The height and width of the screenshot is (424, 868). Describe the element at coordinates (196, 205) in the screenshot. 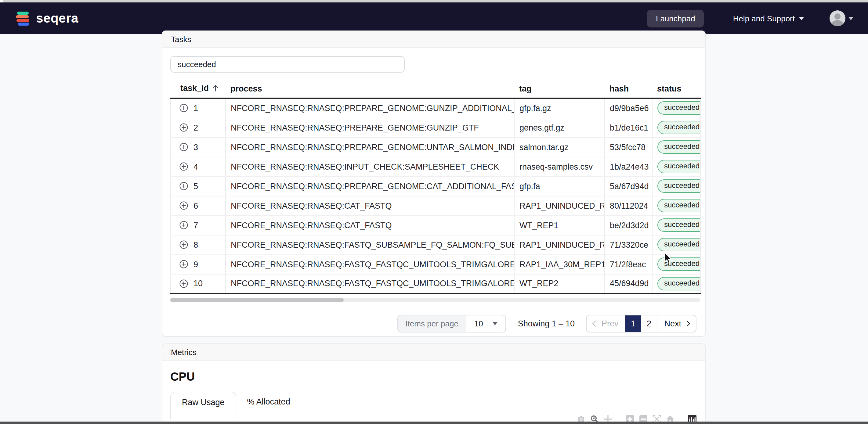

I see `task-id: 6` at that location.